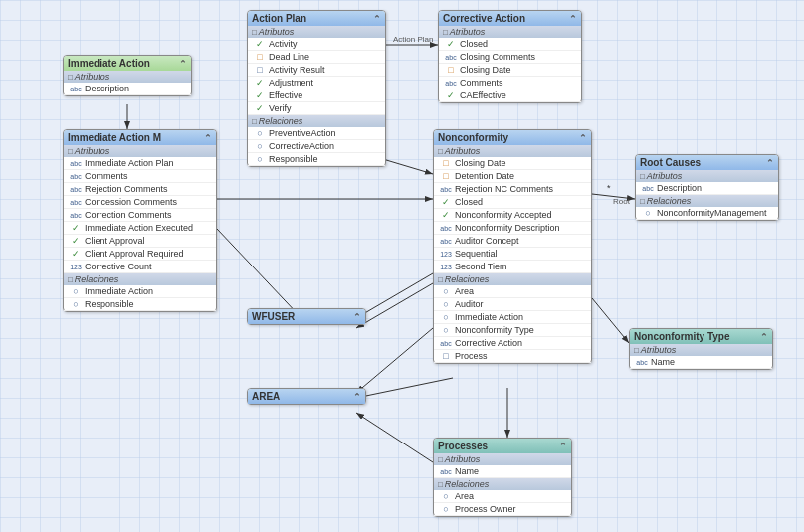 The width and height of the screenshot is (804, 532). Describe the element at coordinates (451, 84) in the screenshot. I see `field-icon-correctiveAction-0-3: abc` at that location.